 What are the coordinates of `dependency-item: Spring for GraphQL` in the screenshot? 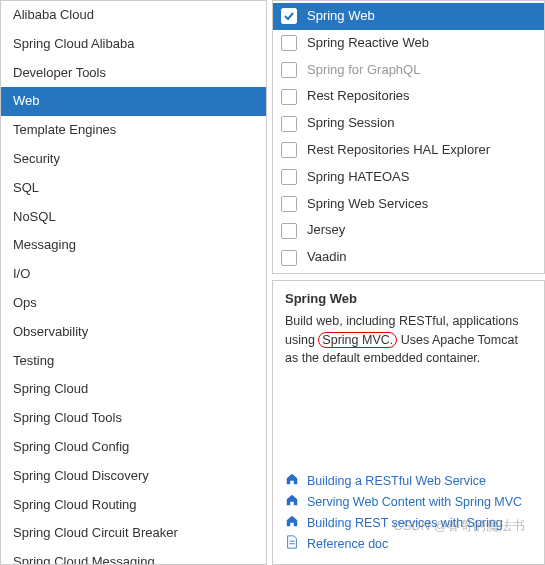 It's located at (408, 70).